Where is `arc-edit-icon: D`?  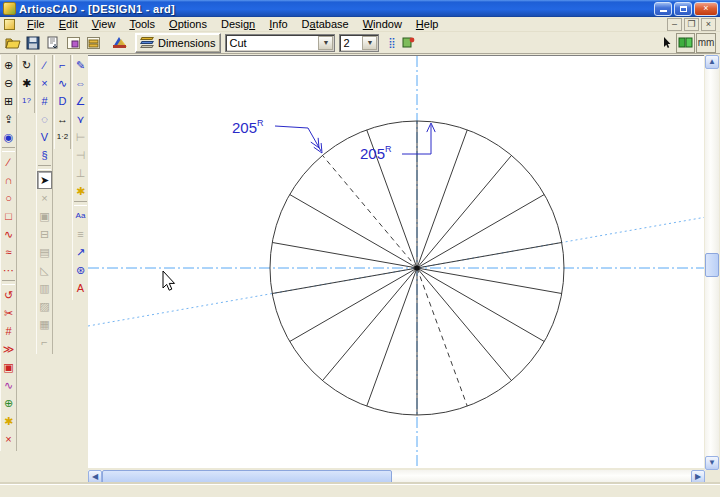 arc-edit-icon: D is located at coordinates (62, 101).